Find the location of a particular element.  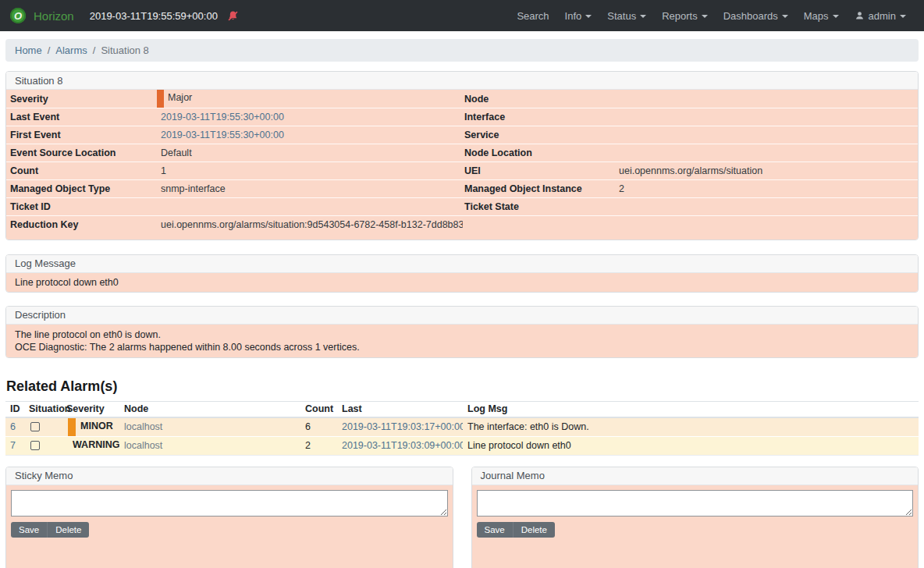

field-label: UEI is located at coordinates (540, 172).